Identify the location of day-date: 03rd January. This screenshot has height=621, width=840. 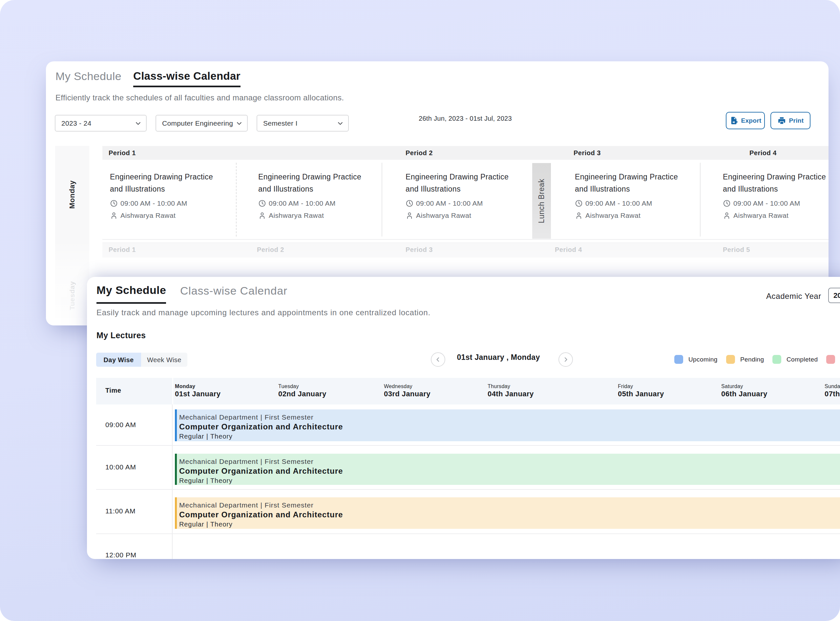
(407, 394).